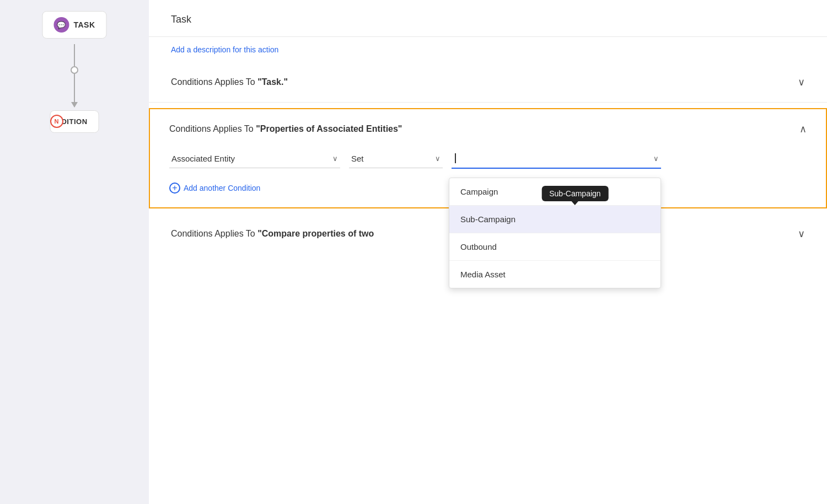 Image resolution: width=827 pixels, height=504 pixels. I want to click on task-icon: 💬, so click(61, 25).